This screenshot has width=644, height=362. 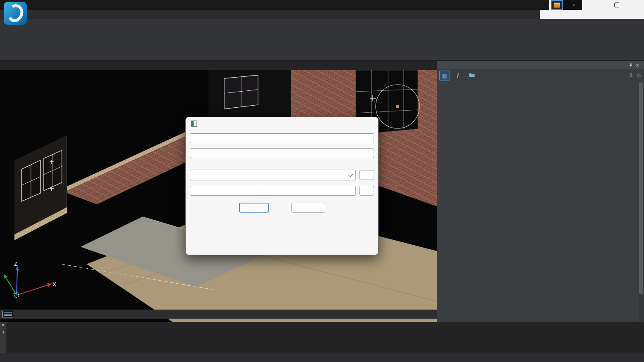 What do you see at coordinates (282, 186) in the screenshot?
I see `export-ifc-dialog` at bounding box center [282, 186].